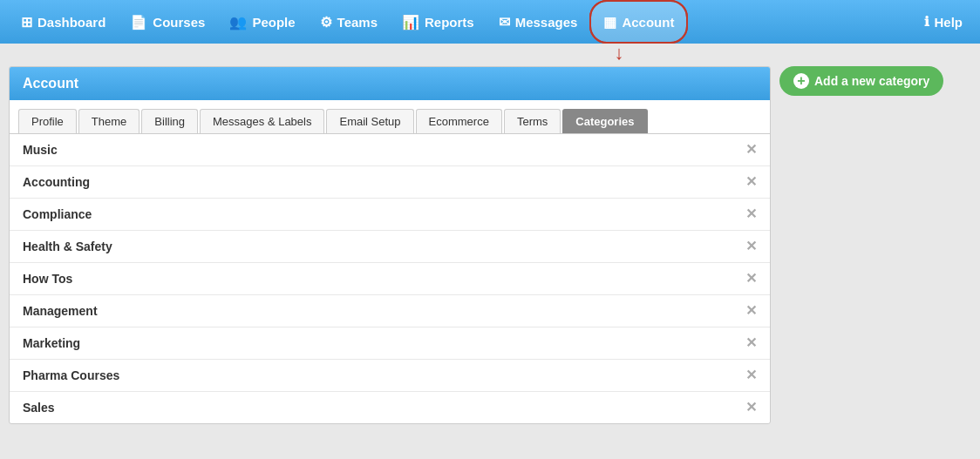 The image size is (980, 459). Describe the element at coordinates (40, 150) in the screenshot. I see `category-name-music: Music` at that location.